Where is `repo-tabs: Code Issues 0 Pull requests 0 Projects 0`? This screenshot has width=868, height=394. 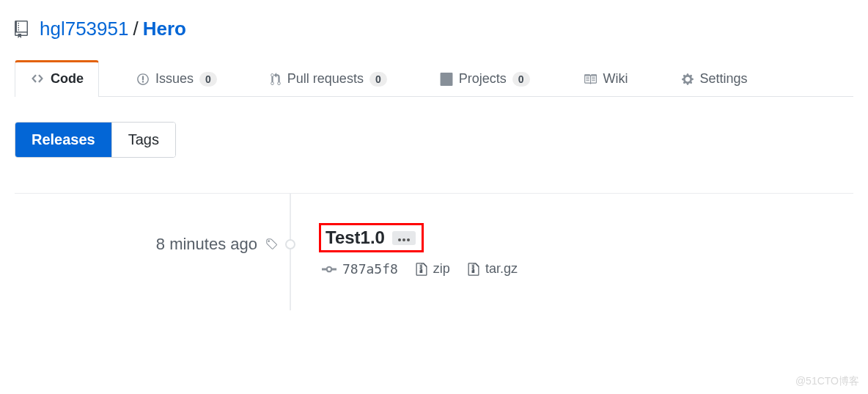 repo-tabs: Code Issues 0 Pull requests 0 Projects 0 is located at coordinates (434, 78).